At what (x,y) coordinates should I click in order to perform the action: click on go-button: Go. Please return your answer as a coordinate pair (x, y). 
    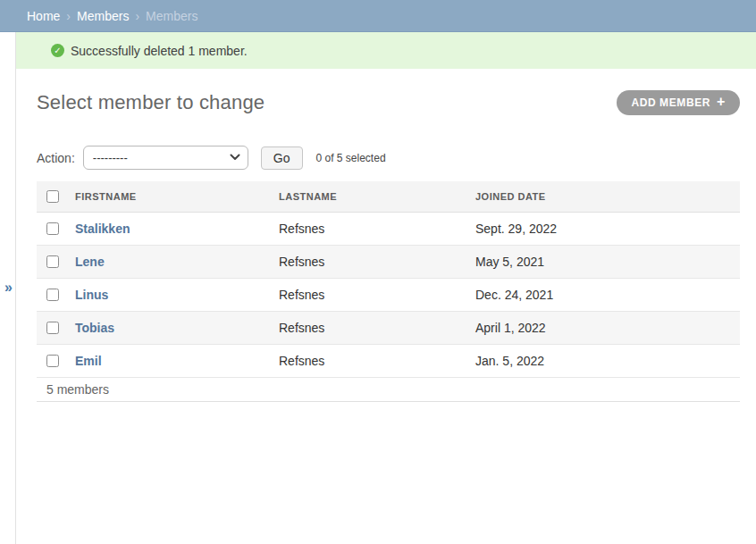
    Looking at the image, I should click on (282, 158).